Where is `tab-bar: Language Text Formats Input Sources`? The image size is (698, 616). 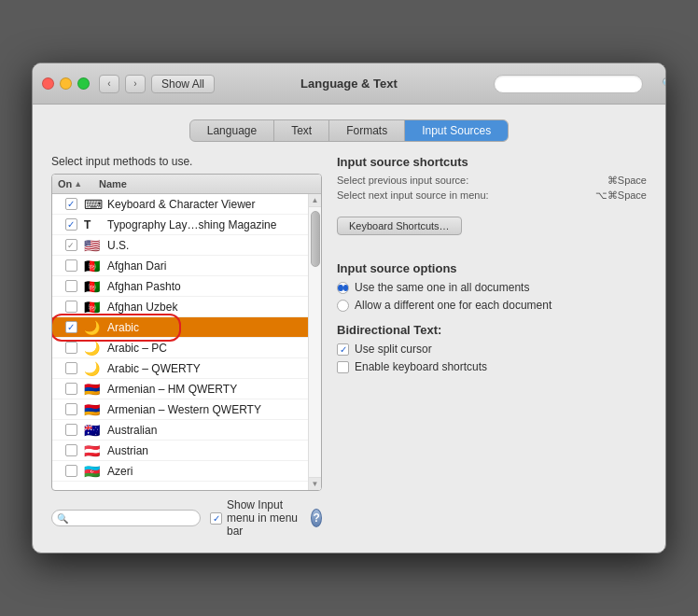
tab-bar: Language Text Formats Input Sources is located at coordinates (349, 131).